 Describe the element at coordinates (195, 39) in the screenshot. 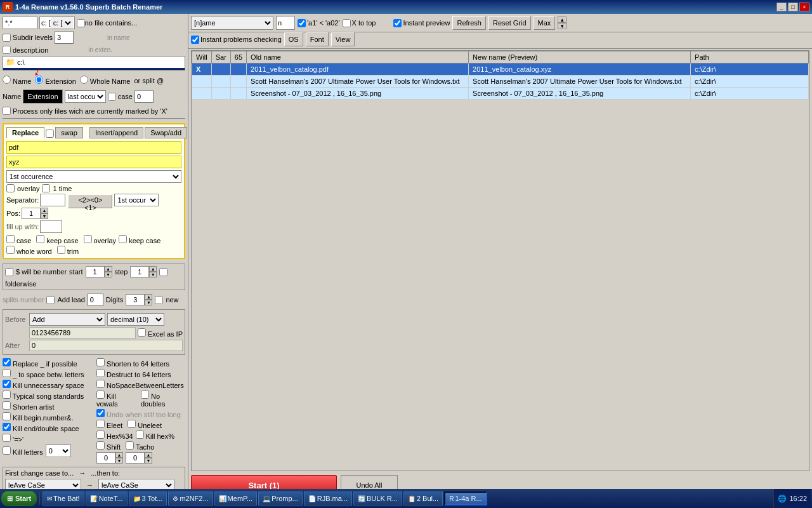

I see `instant-problems-checkbox` at that location.